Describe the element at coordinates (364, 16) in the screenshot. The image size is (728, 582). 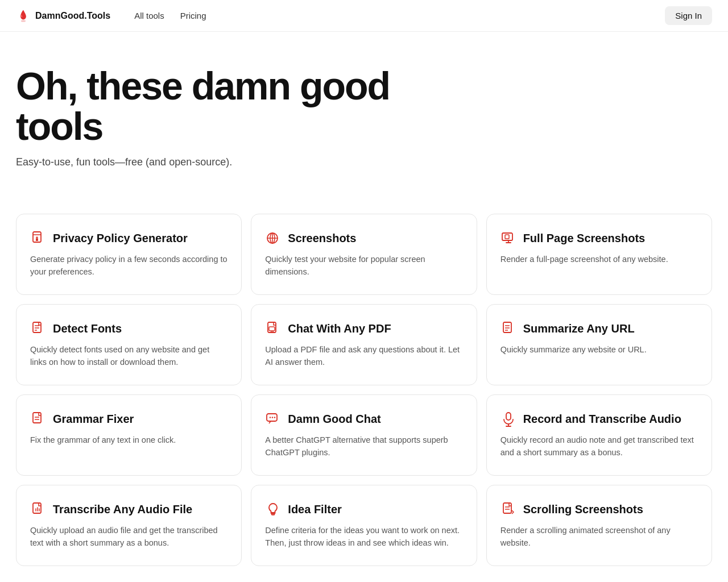
I see `navbar: DamnGood.Tools All tools Pricing Sign In` at that location.